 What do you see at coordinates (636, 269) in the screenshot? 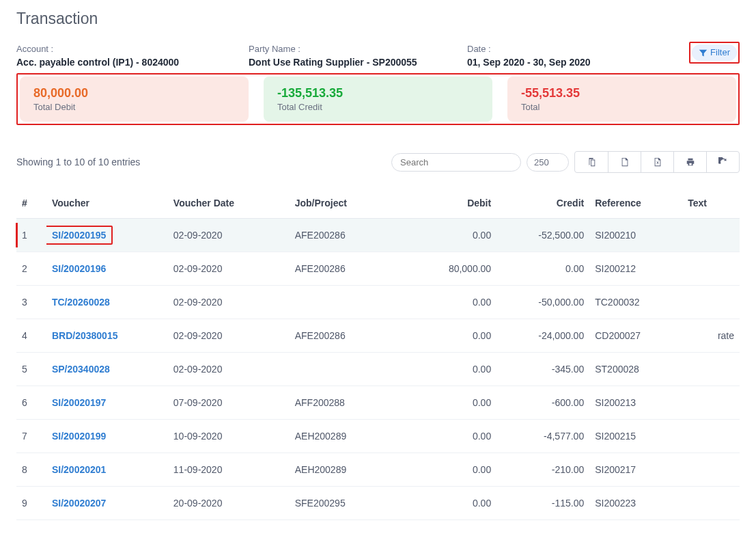
I see `cell-reference: SI200212` at bounding box center [636, 269].